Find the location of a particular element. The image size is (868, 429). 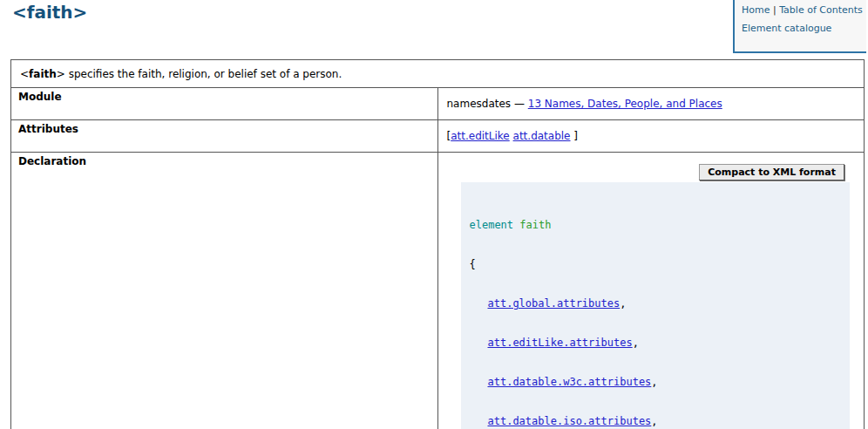

compact-to-xml-button: Compact to XML format is located at coordinates (772, 173).